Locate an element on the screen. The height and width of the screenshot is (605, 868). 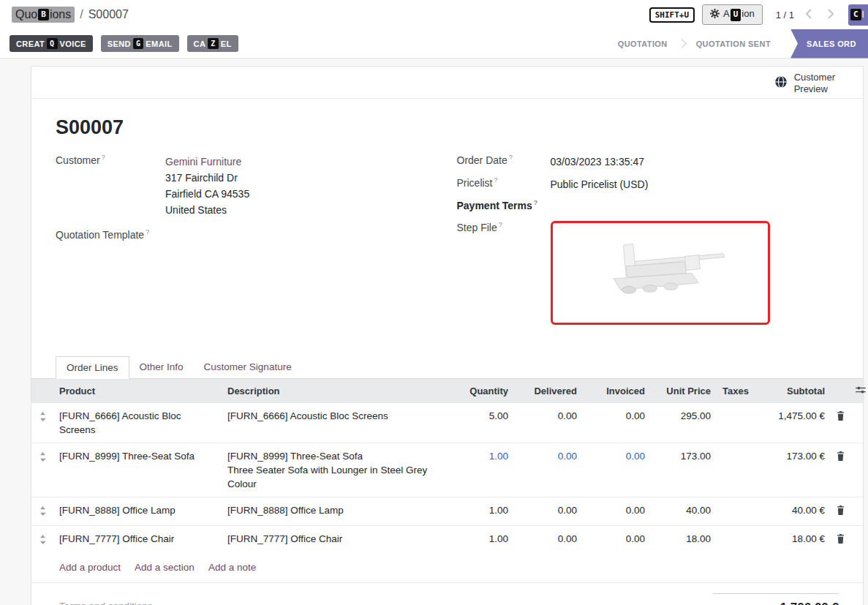
pager-previous-button is located at coordinates (809, 15).